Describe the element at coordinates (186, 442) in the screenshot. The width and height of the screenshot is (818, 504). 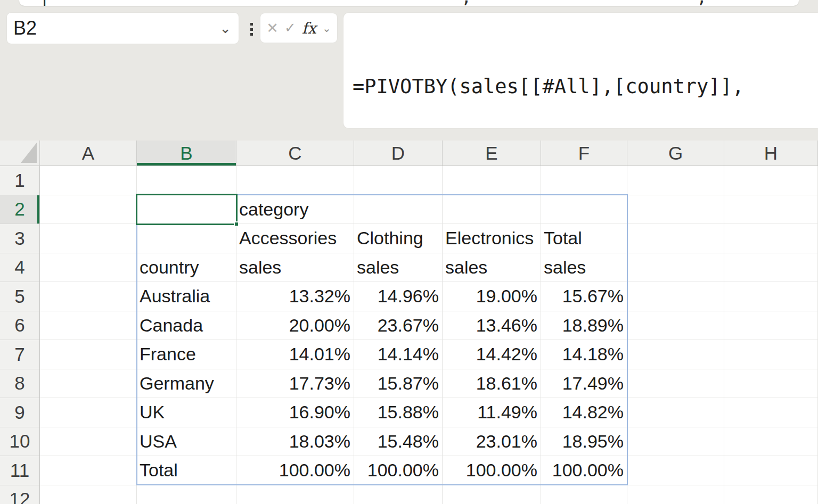
I see `cell-B10: USA` at that location.